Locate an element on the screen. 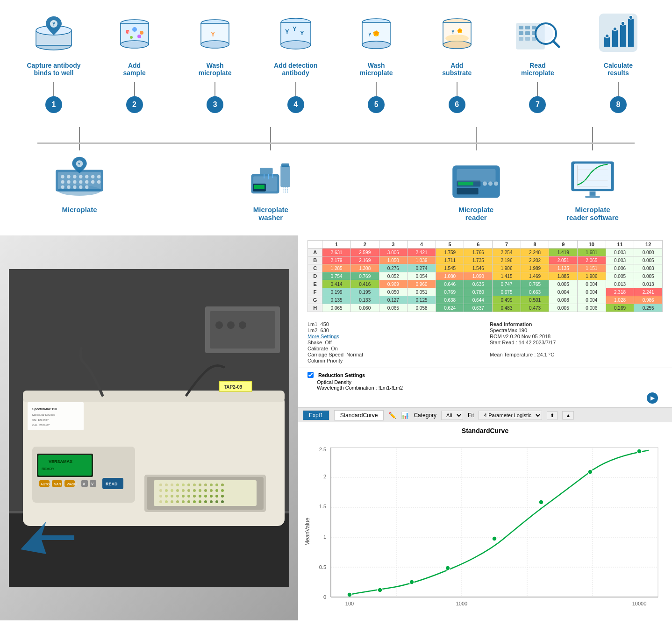  wavelength-label: Wavelength Combination : !Lm1-!Lm2 is located at coordinates (485, 388).